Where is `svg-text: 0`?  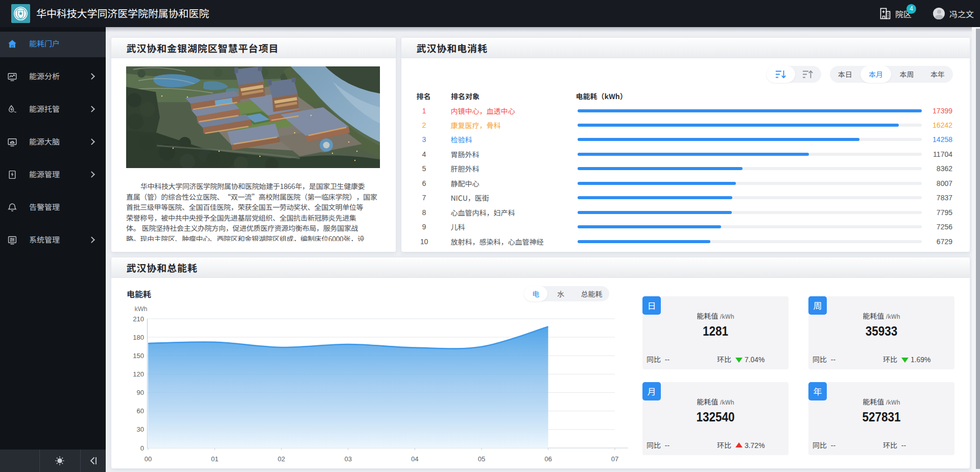 svg-text: 0 is located at coordinates (142, 449).